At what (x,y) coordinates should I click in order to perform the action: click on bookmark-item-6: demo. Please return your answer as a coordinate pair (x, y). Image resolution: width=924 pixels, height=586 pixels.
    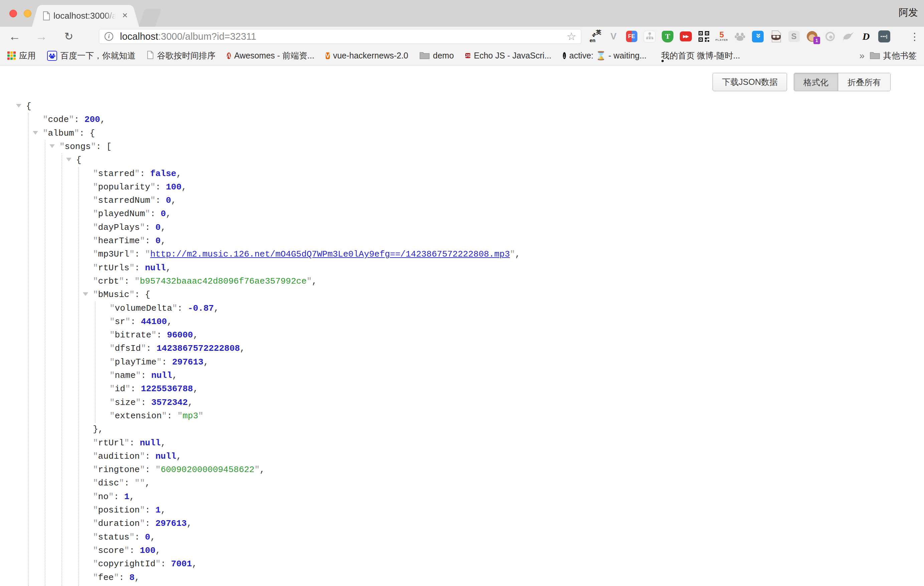
    Looking at the image, I should click on (437, 56).